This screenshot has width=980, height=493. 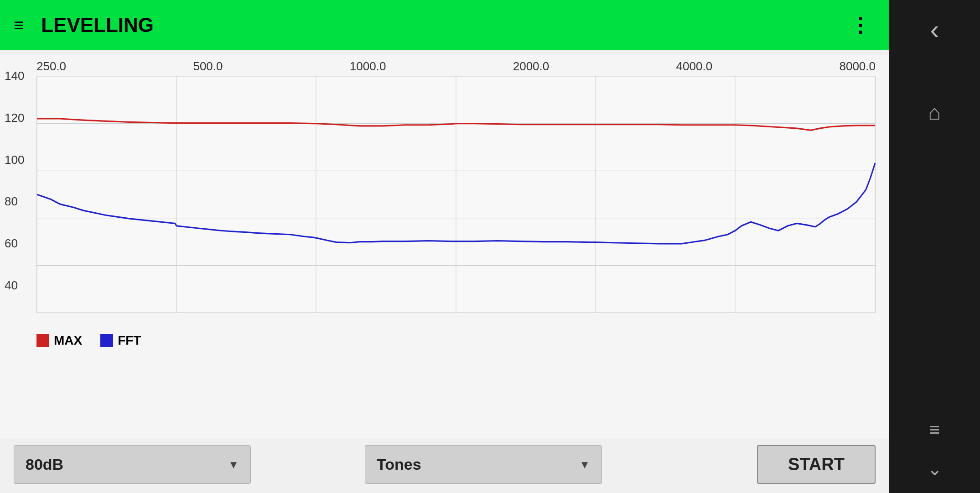 I want to click on tones-dropdown-value: Tones, so click(x=399, y=465).